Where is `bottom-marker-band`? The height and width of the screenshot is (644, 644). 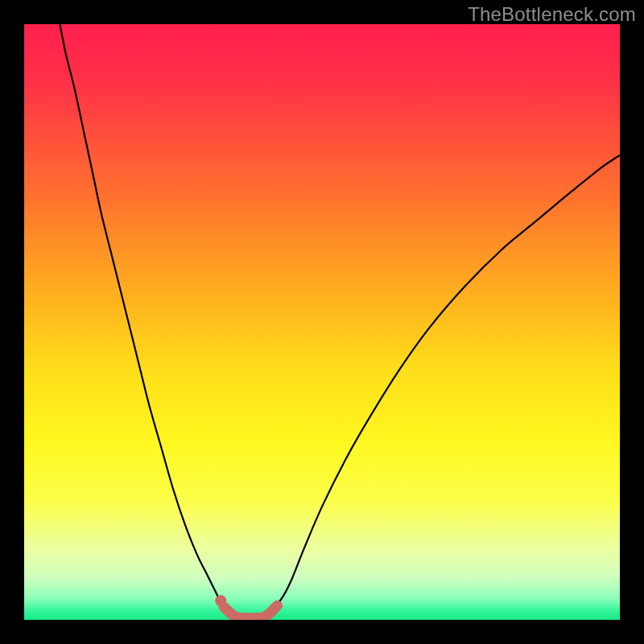
bottom-marker-band is located at coordinates (251, 612).